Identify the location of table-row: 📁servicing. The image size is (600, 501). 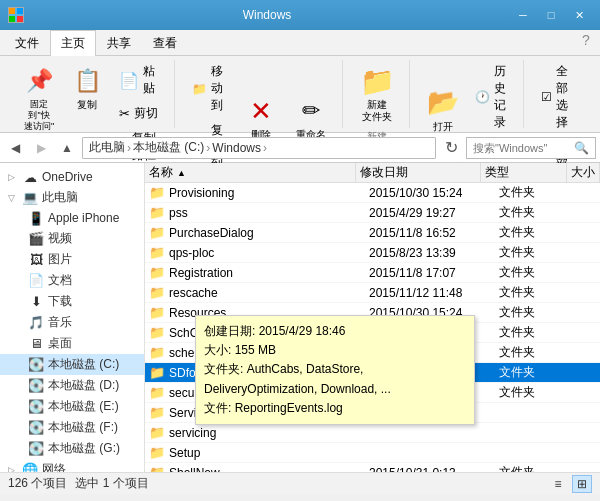
(372, 433).